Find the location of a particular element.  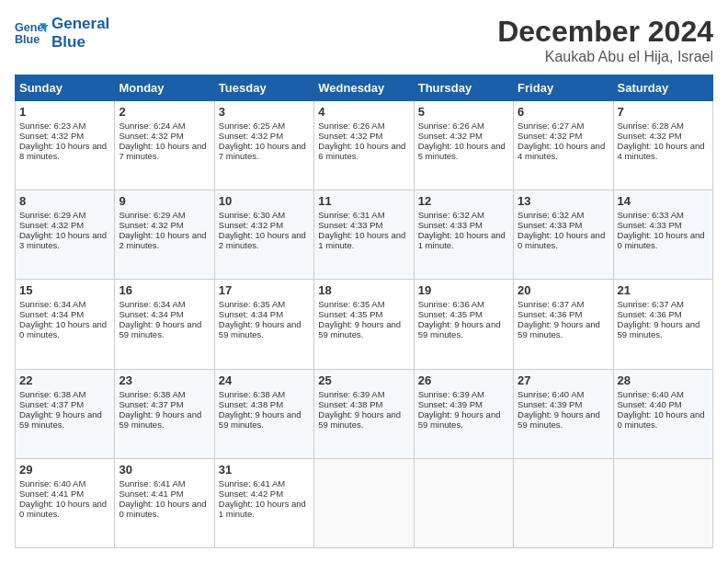

logo-line2: Blue is located at coordinates (81, 42).